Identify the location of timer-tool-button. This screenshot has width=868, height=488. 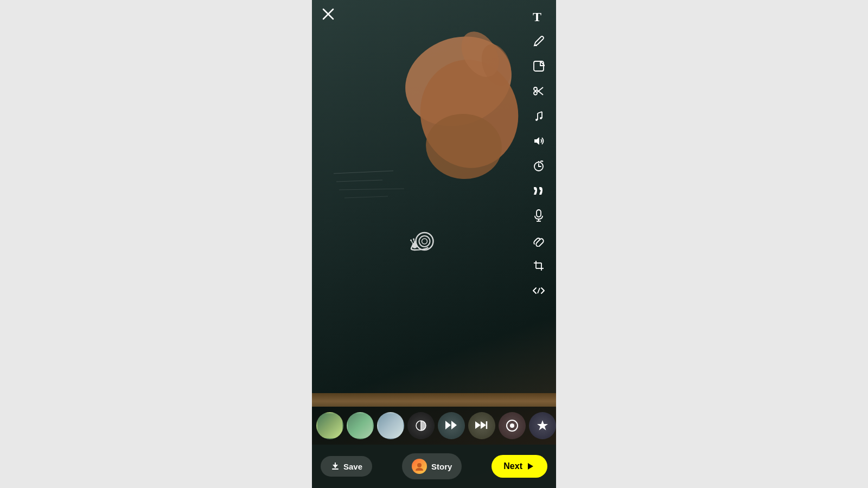
(539, 166).